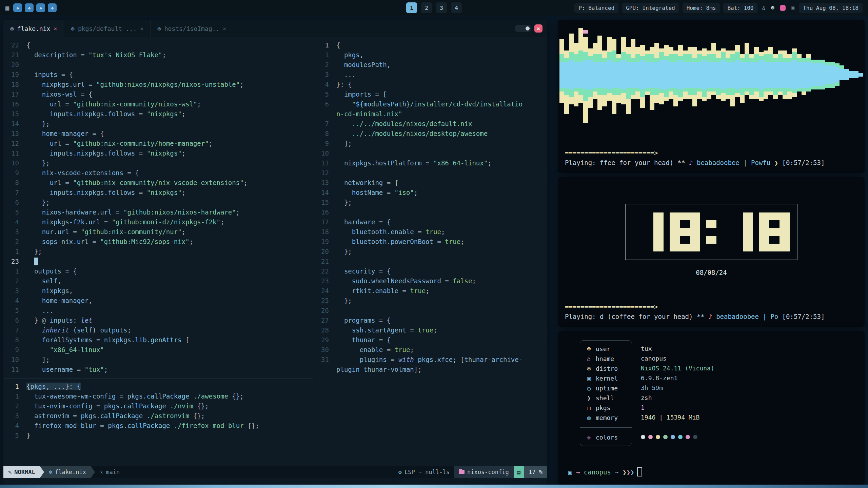  I want to click on music-visualizer-window: =======================> Playing: ffee f…, so click(711, 96).